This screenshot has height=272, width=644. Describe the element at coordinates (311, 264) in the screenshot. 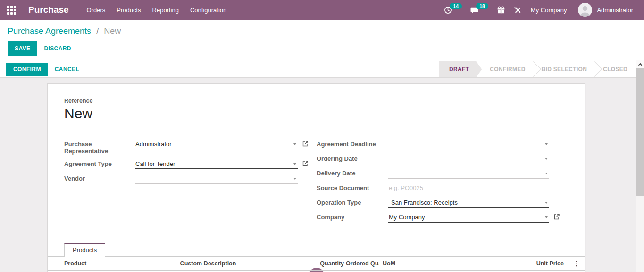

I see `column-quantity: Quantity` at that location.